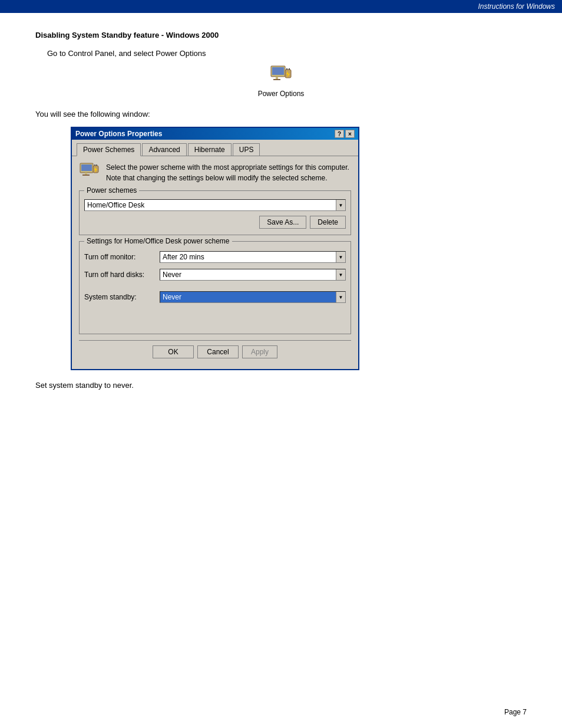  Describe the element at coordinates (515, 712) in the screenshot. I see `page-number: Page 7` at that location.